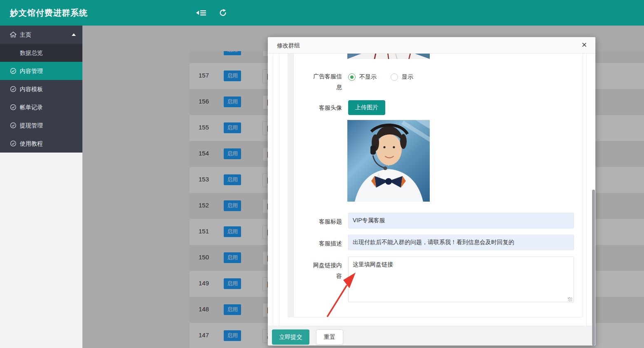 The image size is (644, 348). I want to click on modal-title: 修改群组, so click(288, 45).